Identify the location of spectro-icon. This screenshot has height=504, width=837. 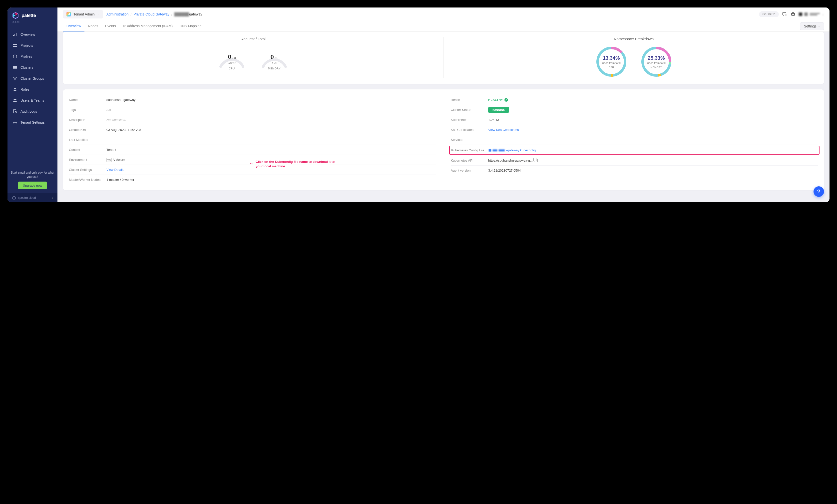
(14, 198).